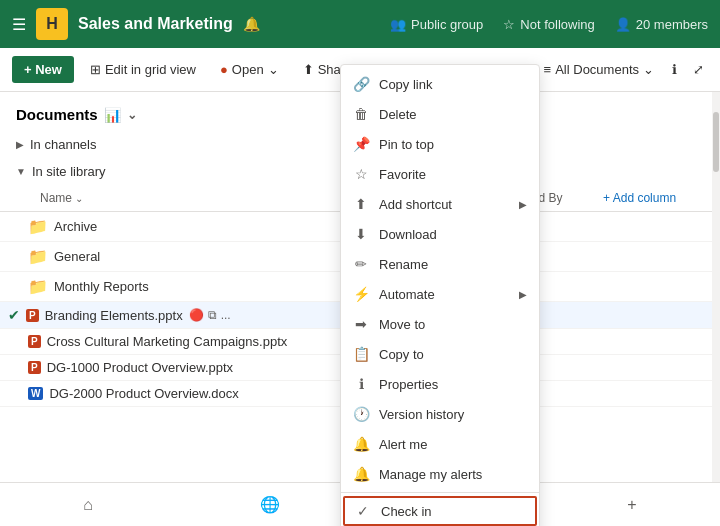 This screenshot has height=526, width=720. Describe the element at coordinates (440, 444) in the screenshot. I see `menu-item-alert-me: 🔔 Alert me` at that location.